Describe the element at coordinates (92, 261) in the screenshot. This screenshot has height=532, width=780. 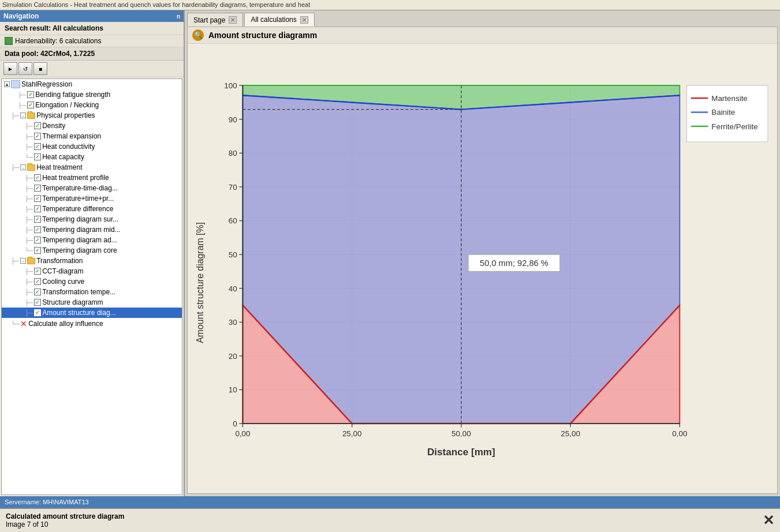
I see `tree-item-transformation: ├─ - Transformation` at that location.